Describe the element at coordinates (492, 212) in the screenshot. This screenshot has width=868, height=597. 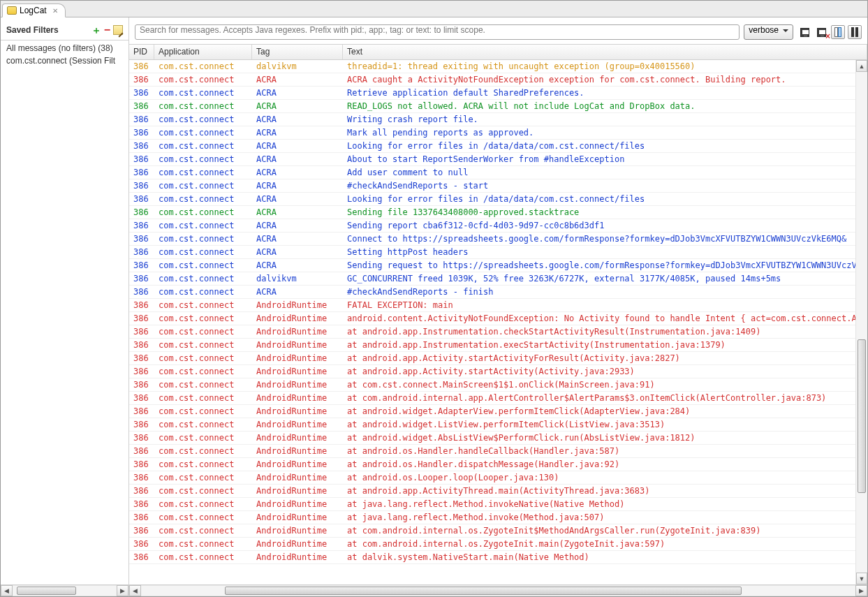
I see `table-row: 386com.cst.connectACRASending file 13376…` at that location.